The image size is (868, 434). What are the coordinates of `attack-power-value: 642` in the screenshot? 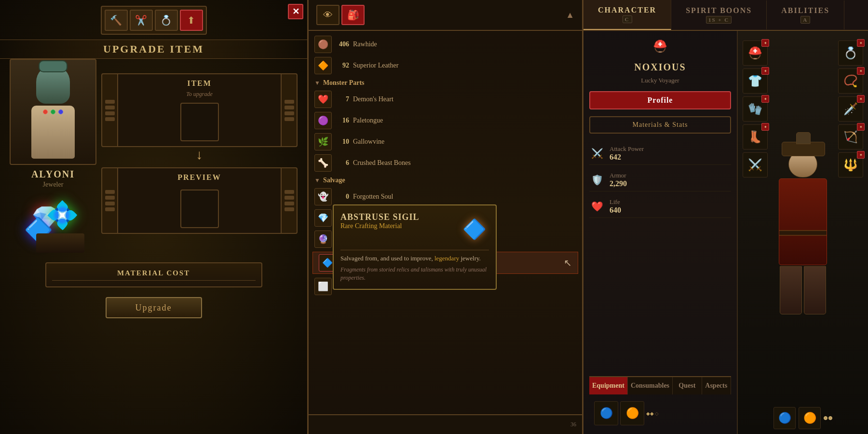 It's located at (627, 157).